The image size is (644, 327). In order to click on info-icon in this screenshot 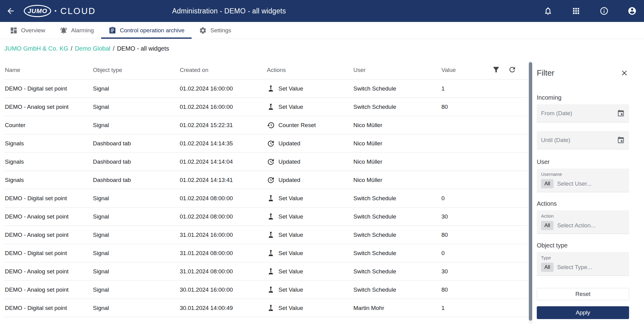, I will do `click(604, 11)`.